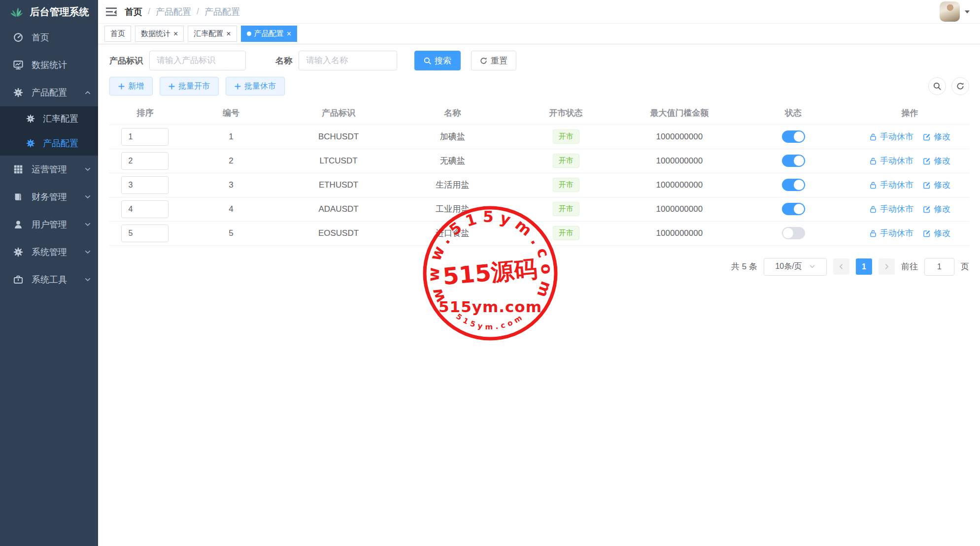 The height and width of the screenshot is (546, 980). I want to click on caret-down-icon, so click(967, 12).